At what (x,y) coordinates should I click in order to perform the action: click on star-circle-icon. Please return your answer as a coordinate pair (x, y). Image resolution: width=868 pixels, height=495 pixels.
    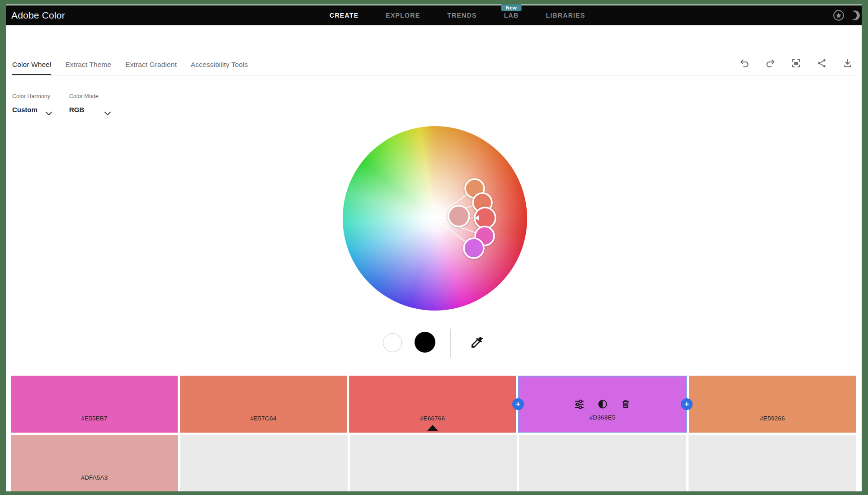
    Looking at the image, I should click on (839, 15).